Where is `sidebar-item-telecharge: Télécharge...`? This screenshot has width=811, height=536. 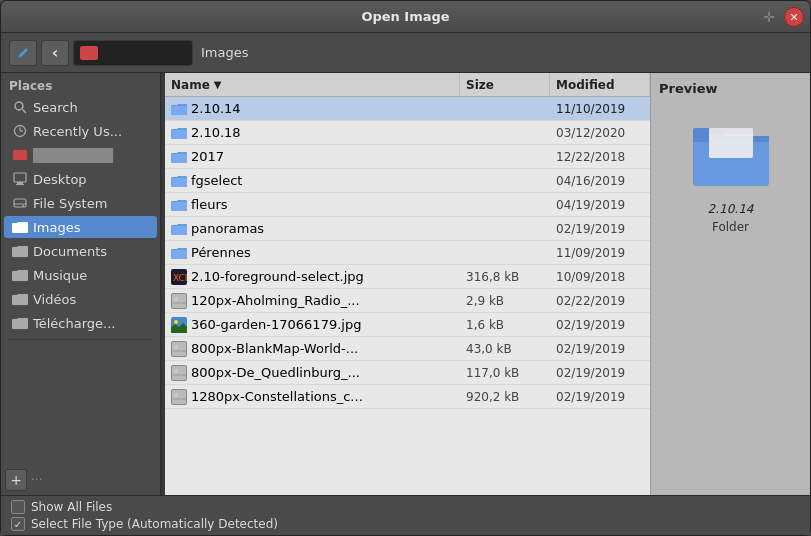 sidebar-item-telecharge: Télécharge... is located at coordinates (80, 323).